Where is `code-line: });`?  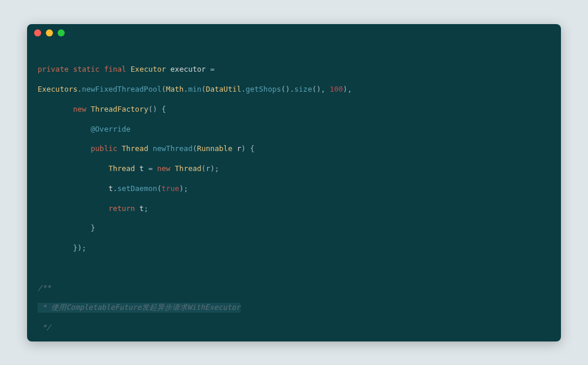
code-line: }); is located at coordinates (294, 248).